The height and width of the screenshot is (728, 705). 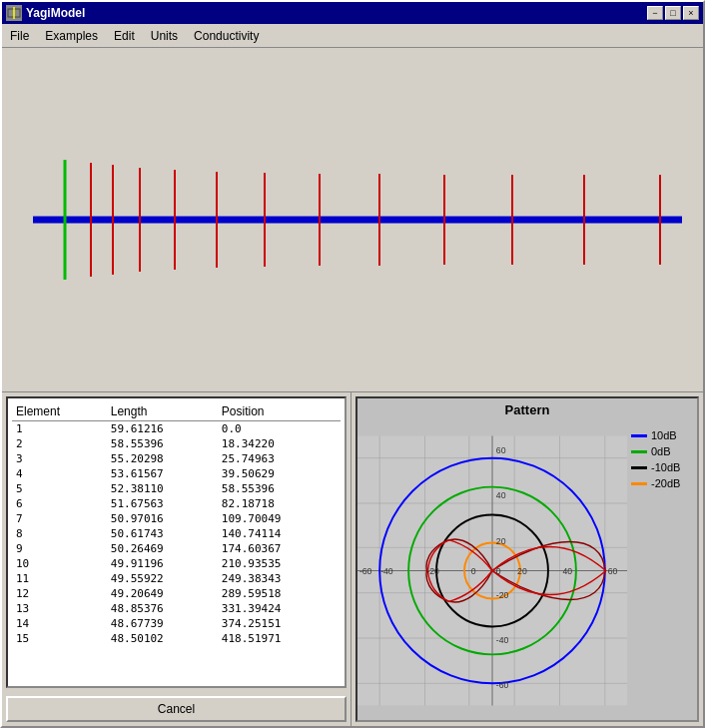 I want to click on menu-examples: Examples, so click(x=72, y=36).